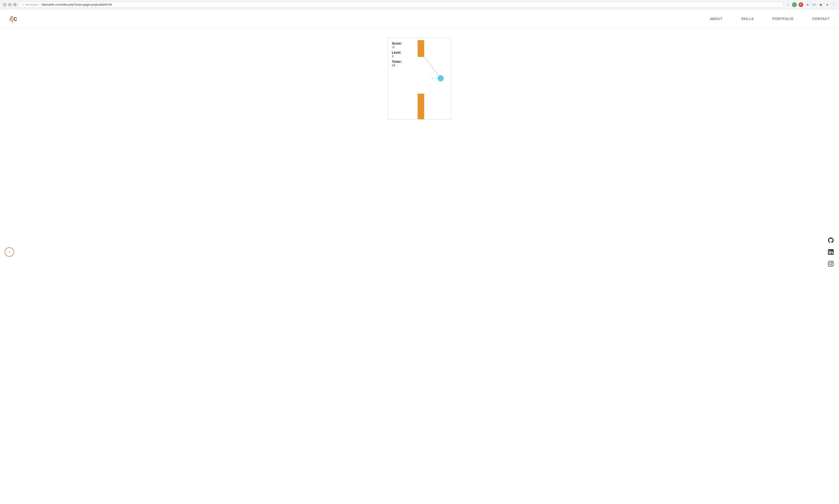 This screenshot has width=839, height=504. Describe the element at coordinates (23, 5) in the screenshot. I see `lock-icon: ⚠` at that location.